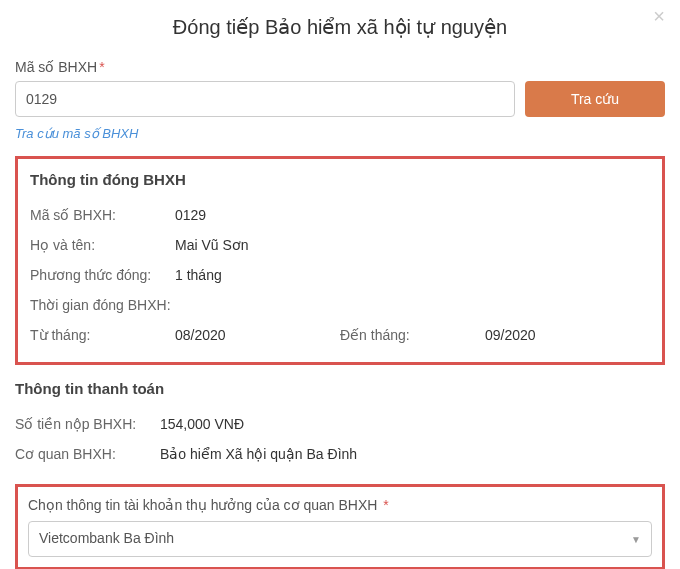  What do you see at coordinates (340, 505) in the screenshot?
I see `account-label: Chọn thông tin tài khoản thụ hưởng của c…` at bounding box center [340, 505].